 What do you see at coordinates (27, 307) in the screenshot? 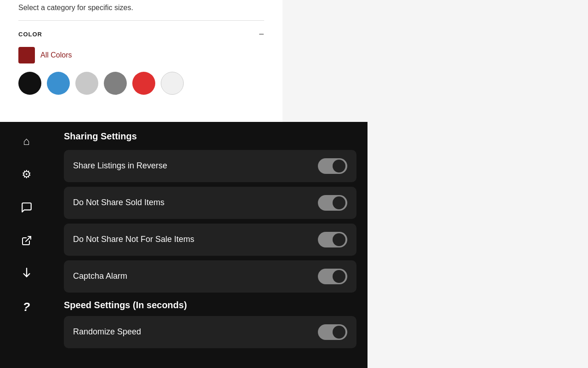
I see `help-icon: ?` at bounding box center [27, 307].